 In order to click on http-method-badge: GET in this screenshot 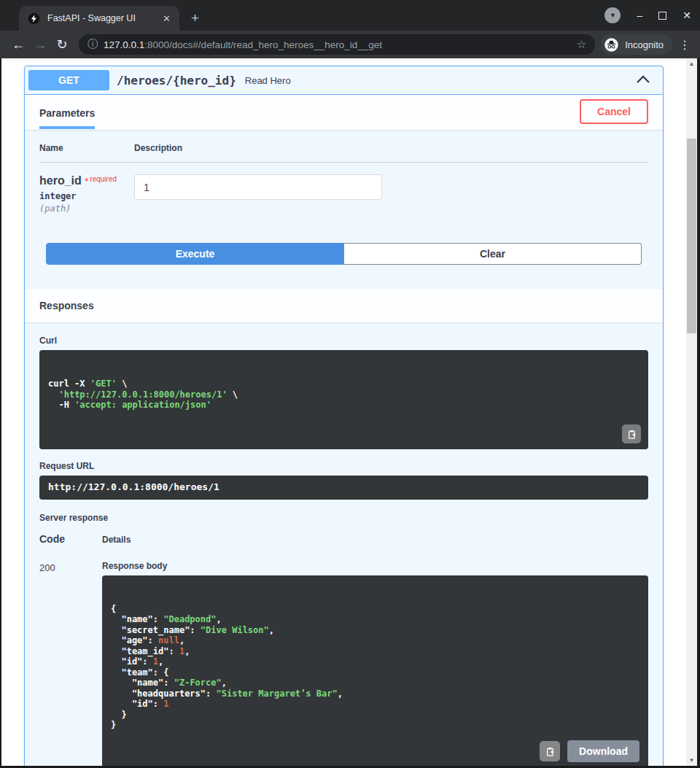, I will do `click(69, 80)`.